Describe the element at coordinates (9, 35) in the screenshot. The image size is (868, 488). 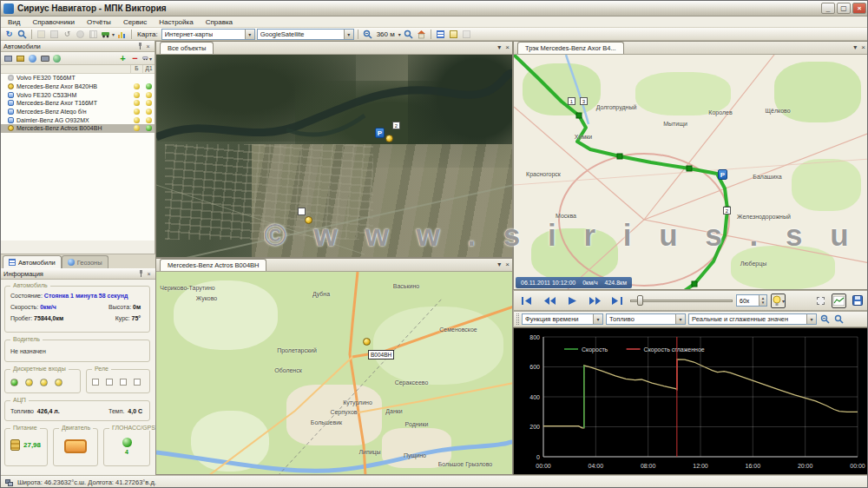
I see `refresh-icon: ↻` at that location.